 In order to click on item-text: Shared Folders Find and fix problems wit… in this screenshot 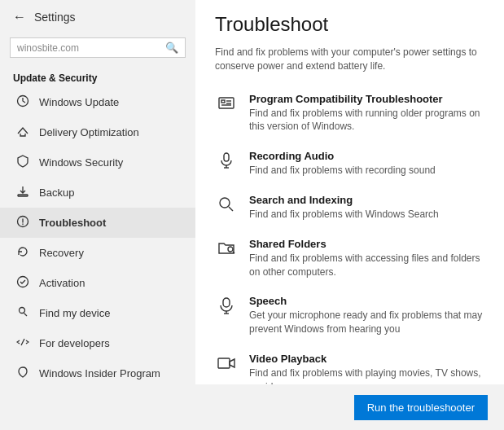, I will do `click(366, 259)`.